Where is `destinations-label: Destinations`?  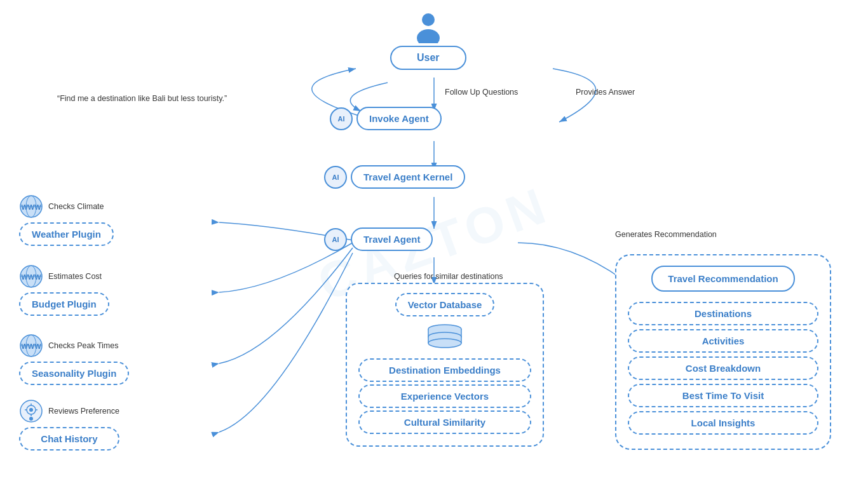 destinations-label: Destinations is located at coordinates (723, 314).